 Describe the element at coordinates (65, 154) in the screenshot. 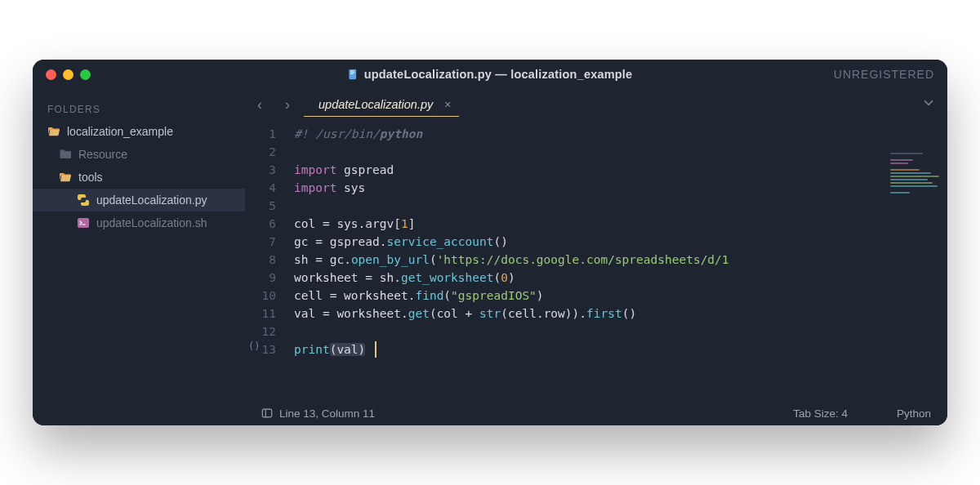

I see `folder-icon` at that location.